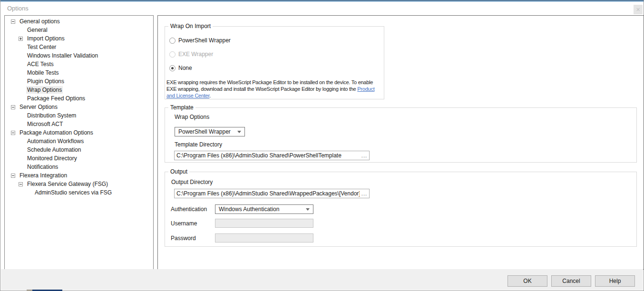  What do you see at coordinates (79, 133) in the screenshot?
I see `tree-item-package-automation-options: Package Automation Options` at bounding box center [79, 133].